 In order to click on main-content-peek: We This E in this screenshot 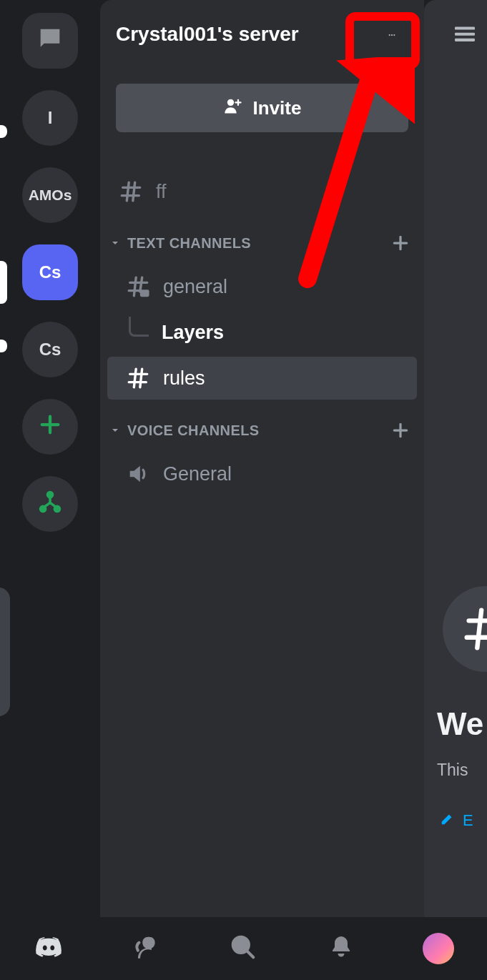, I will do `click(456, 459)`.